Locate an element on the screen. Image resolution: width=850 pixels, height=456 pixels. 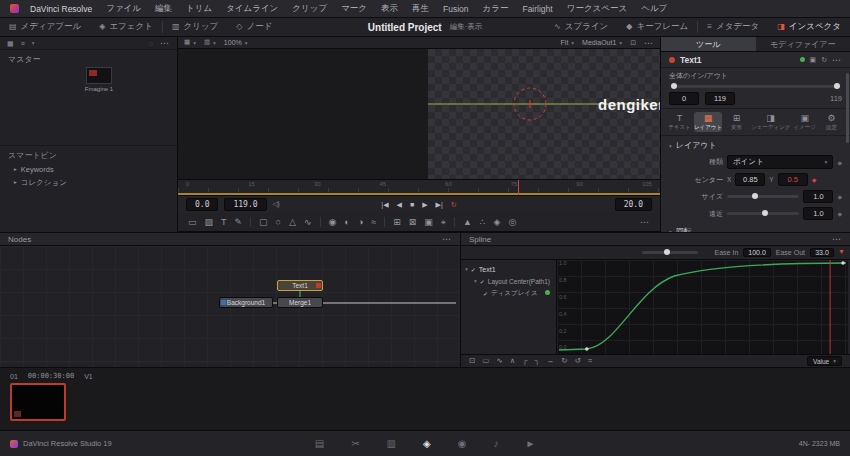
search-icon: ◌ is located at coordinates (151, 44).